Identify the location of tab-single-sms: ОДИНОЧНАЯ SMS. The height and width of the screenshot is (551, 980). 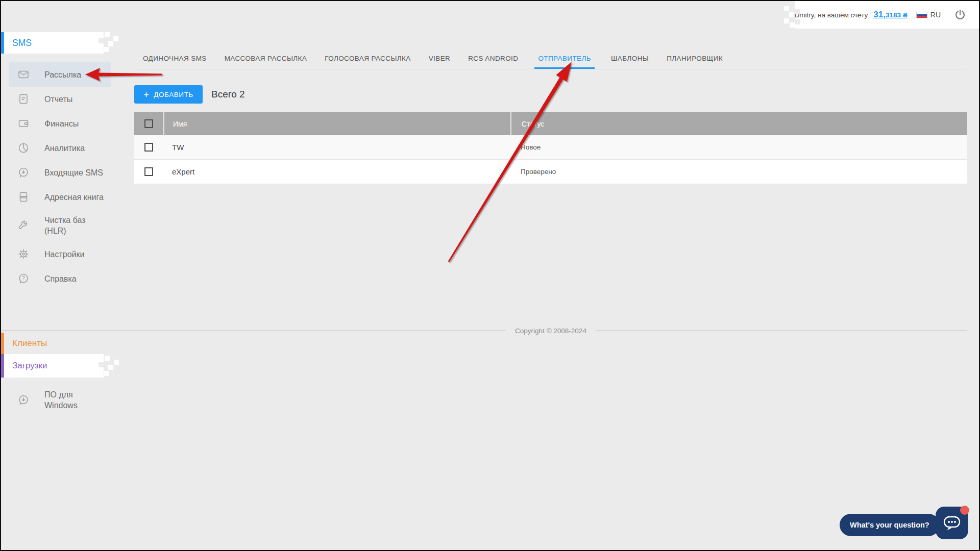
(175, 59).